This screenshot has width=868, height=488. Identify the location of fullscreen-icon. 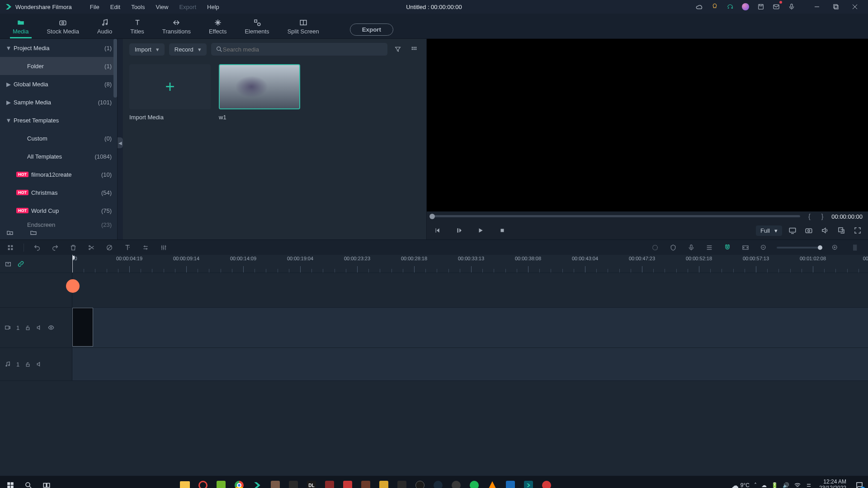
(858, 230).